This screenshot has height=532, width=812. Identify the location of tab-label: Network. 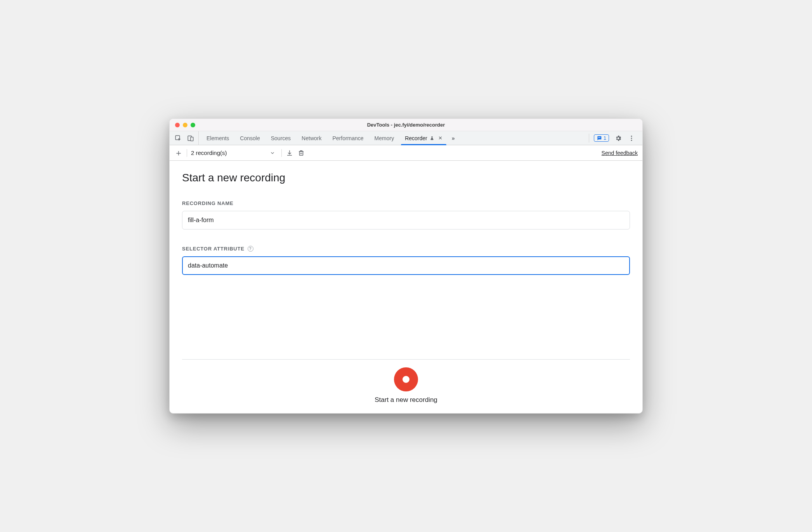
(311, 138).